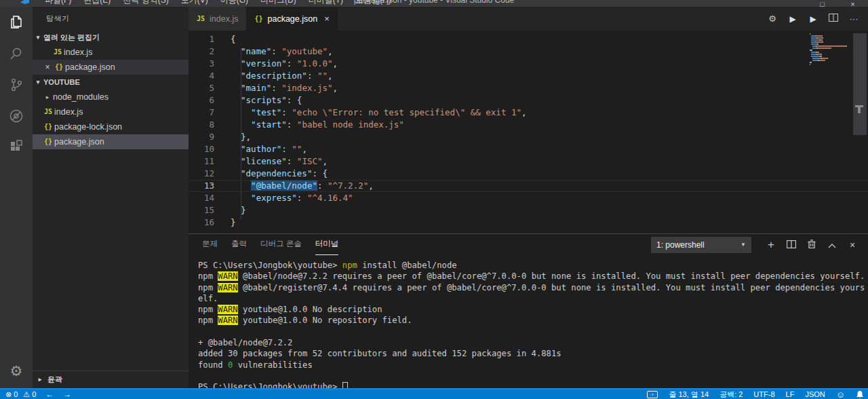 This screenshot has width=868, height=399. Describe the element at coordinates (772, 19) in the screenshot. I see `gear-icon: ⚙` at that location.